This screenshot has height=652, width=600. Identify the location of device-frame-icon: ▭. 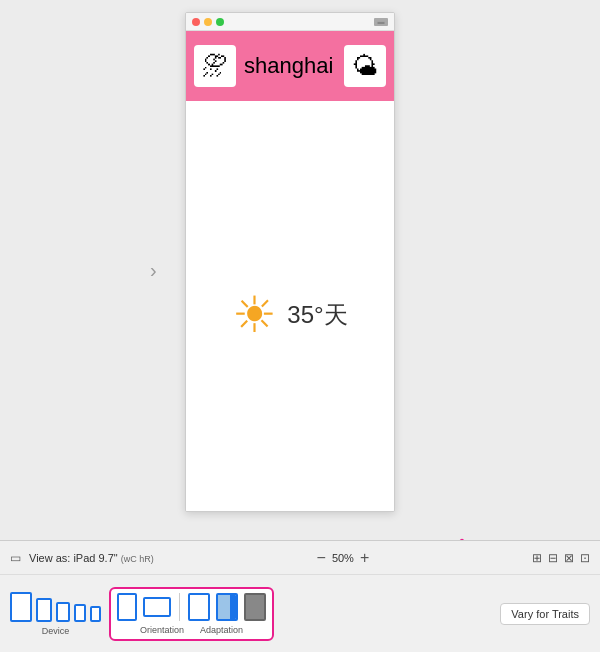
(16, 558).